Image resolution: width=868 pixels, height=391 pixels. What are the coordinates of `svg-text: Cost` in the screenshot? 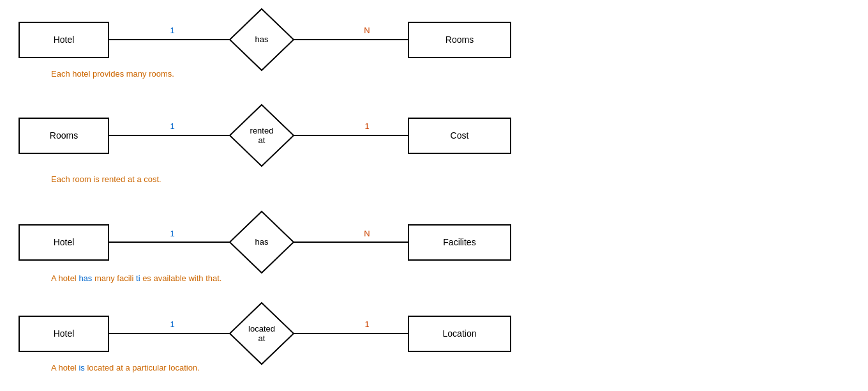 It's located at (460, 135).